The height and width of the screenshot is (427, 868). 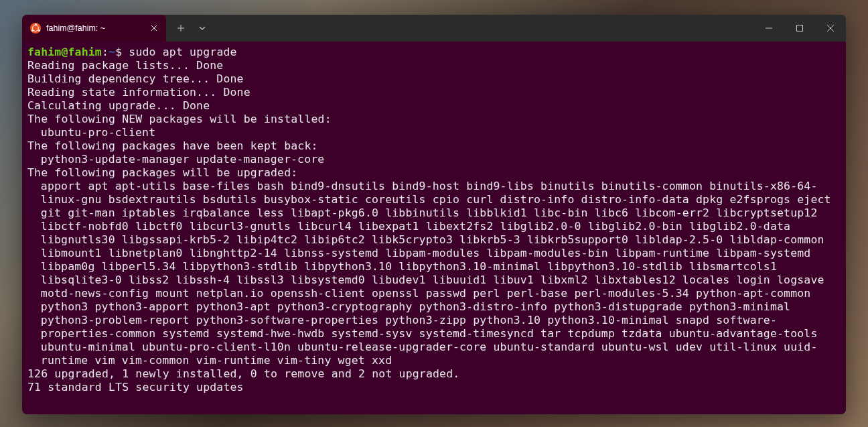 I want to click on tab-close-button, so click(x=154, y=28).